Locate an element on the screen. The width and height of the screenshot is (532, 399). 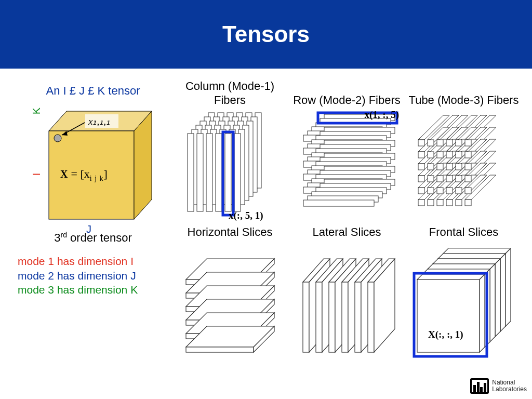
column-fibers-label: Column (Mode-1) Fibers is located at coordinates (230, 94).